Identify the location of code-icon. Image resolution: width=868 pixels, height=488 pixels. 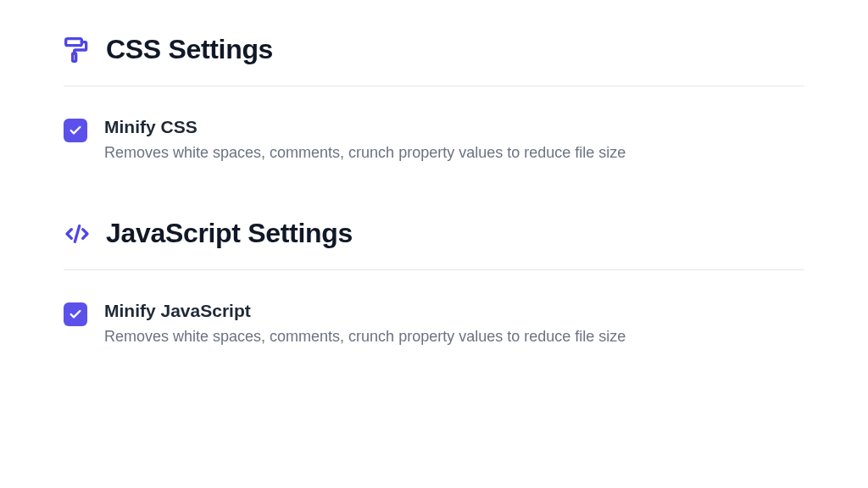
(77, 234).